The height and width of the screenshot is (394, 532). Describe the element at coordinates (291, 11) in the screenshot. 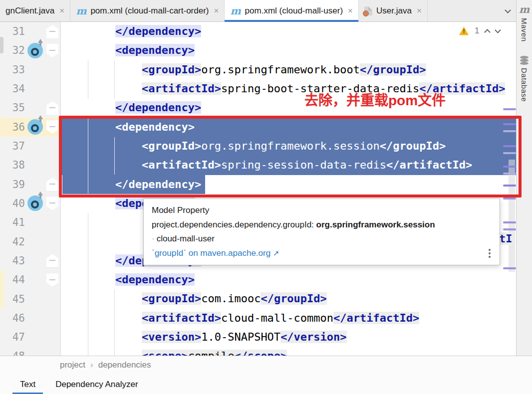

I see `tab-pom-cloud-mall-user: m pom.xml (cloud-mall-user) ×` at that location.